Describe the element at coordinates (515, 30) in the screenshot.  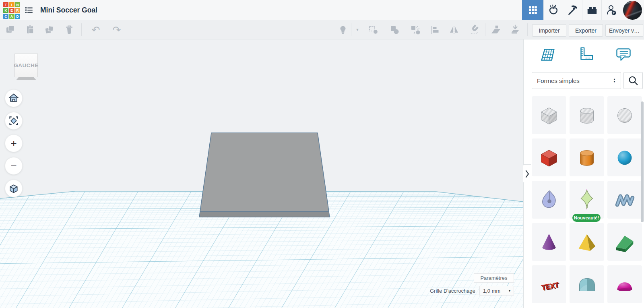
I see `ruler-tool-button` at that location.